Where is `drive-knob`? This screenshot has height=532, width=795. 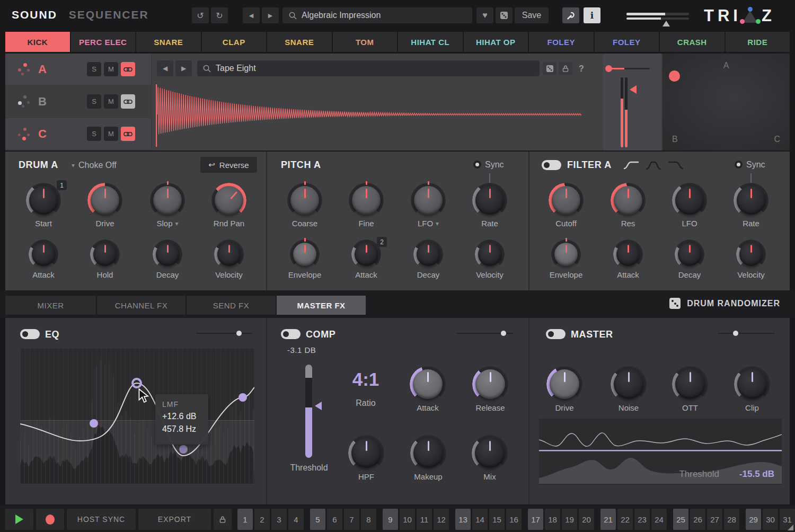 drive-knob is located at coordinates (105, 200).